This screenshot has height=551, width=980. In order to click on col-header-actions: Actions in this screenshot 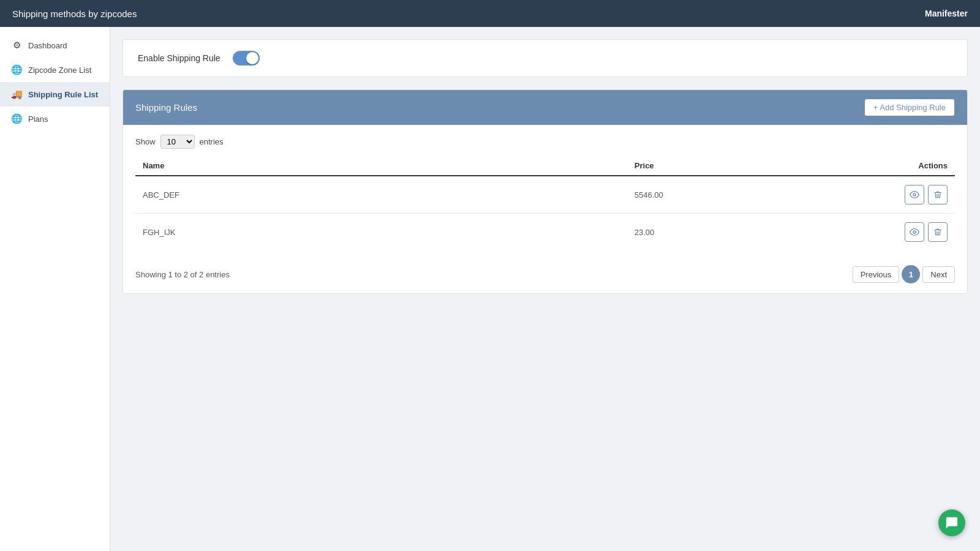, I will do `click(873, 166)`.